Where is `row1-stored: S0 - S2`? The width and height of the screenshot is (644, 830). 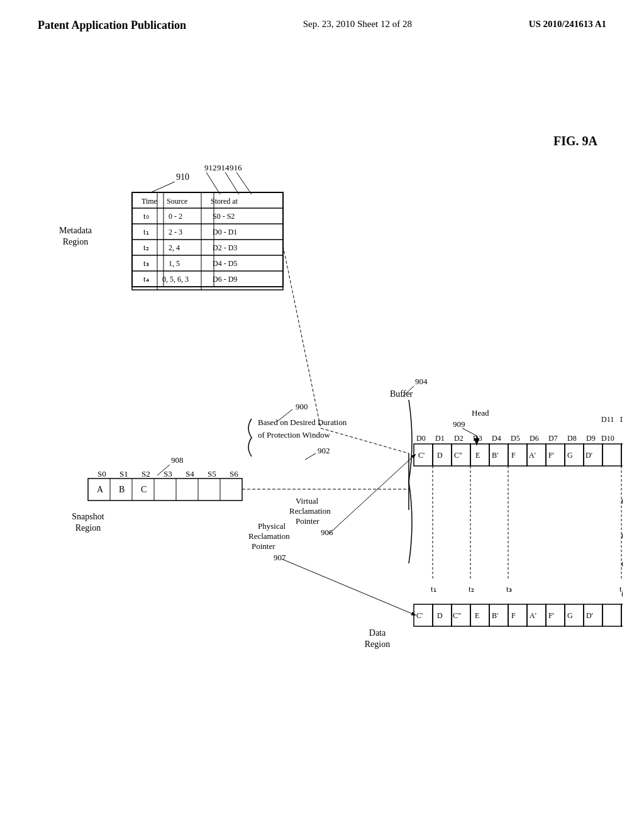 row1-stored: S0 - S2 is located at coordinates (224, 216).